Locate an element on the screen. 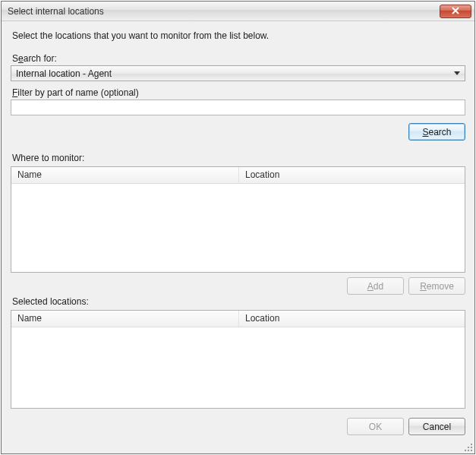  filter-input is located at coordinates (238, 108).